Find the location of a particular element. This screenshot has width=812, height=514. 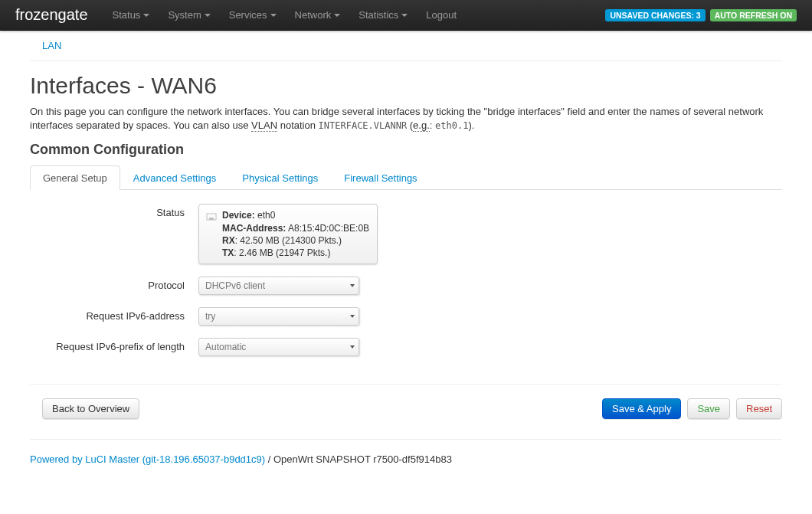

brand: frozengate is located at coordinates (52, 15).